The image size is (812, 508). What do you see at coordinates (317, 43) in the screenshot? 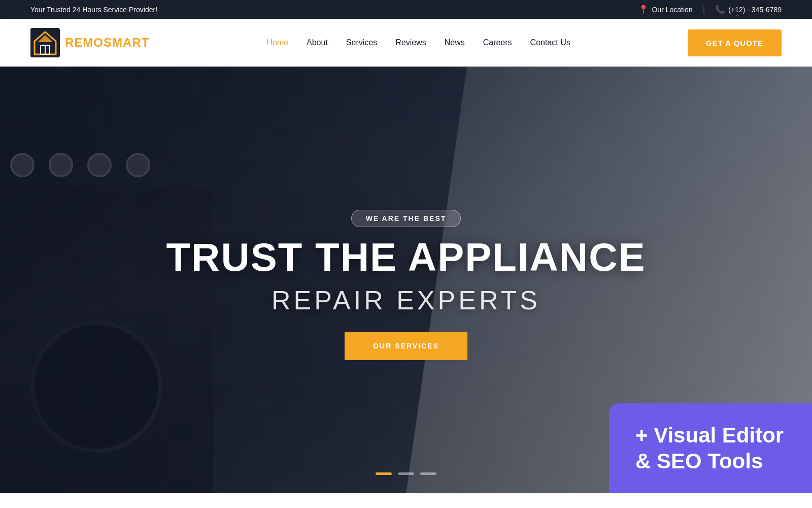
I see `nav-item-about: About` at bounding box center [317, 43].